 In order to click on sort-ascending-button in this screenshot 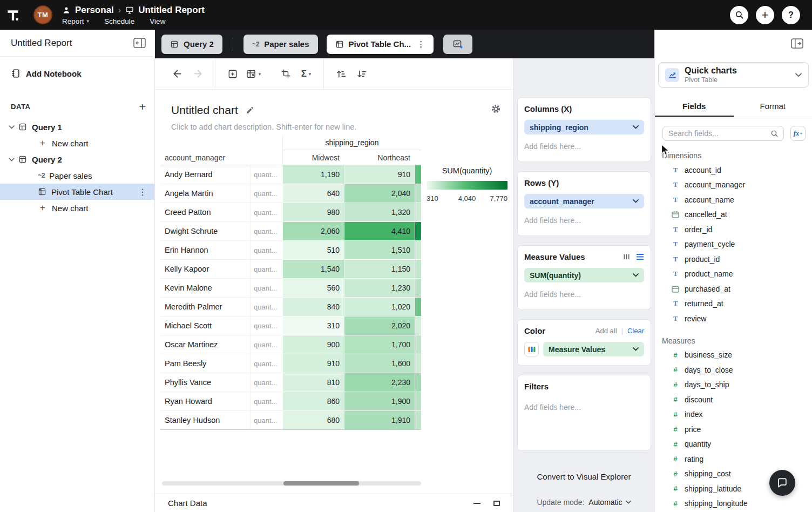, I will do `click(341, 74)`.